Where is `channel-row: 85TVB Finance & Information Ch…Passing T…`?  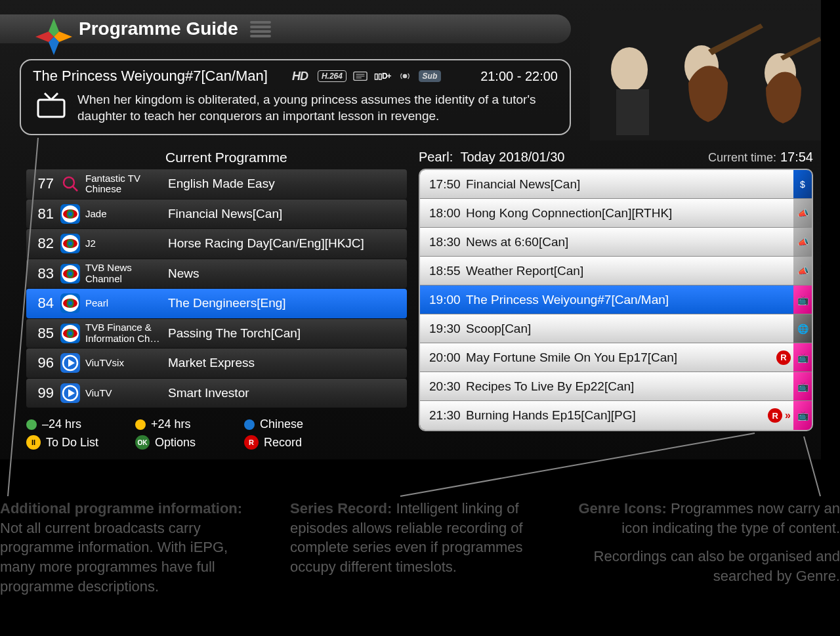 channel-row: 85TVB Finance & Information Ch…Passing T… is located at coordinates (217, 333).